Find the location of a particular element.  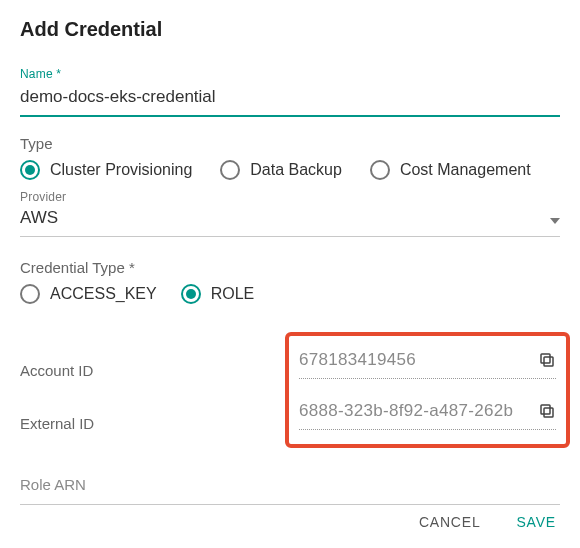

credential-type-option-label: ROLE is located at coordinates (233, 294).